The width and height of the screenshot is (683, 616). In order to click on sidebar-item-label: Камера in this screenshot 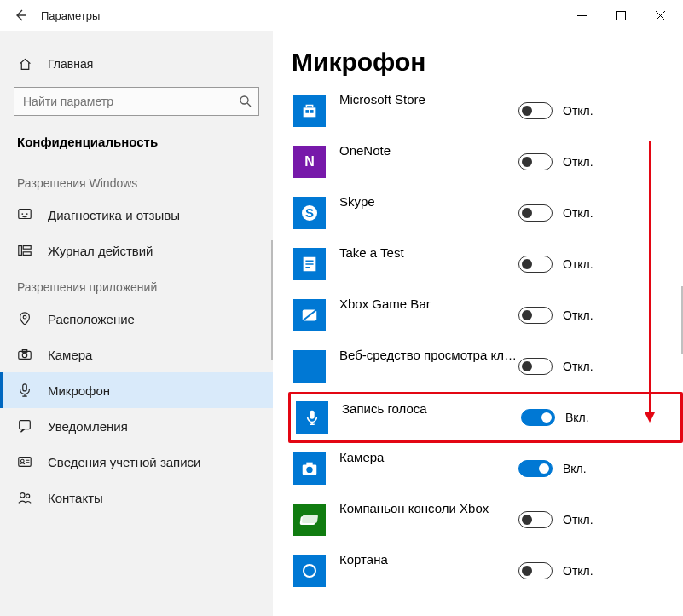, I will do `click(70, 354)`.